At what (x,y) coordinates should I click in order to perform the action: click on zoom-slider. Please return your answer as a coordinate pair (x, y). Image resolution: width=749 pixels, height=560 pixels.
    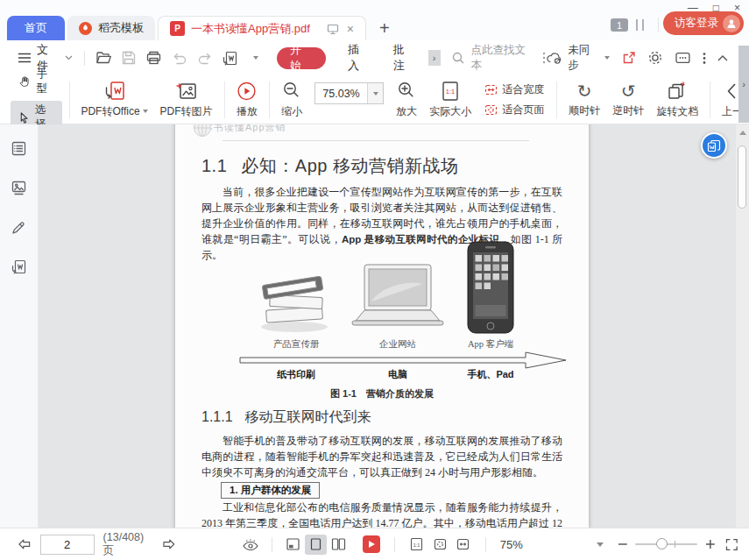
    Looking at the image, I should click on (666, 544).